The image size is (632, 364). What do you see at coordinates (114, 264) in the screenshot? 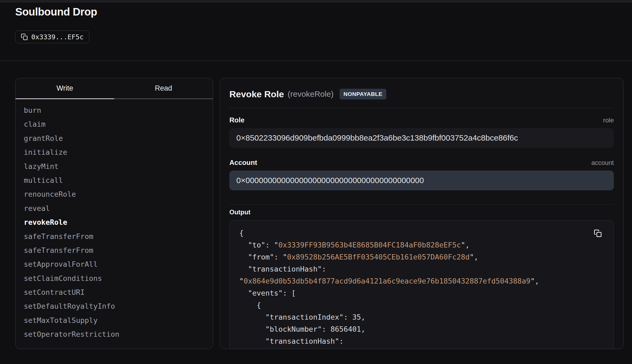
I see `function-item-setApprovalForAll: setApprovalForAll` at bounding box center [114, 264].